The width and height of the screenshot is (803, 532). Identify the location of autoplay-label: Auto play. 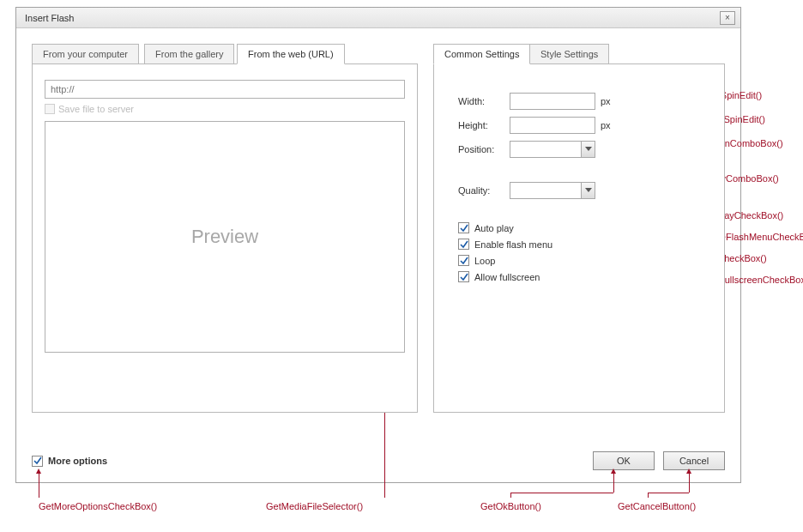
(494, 228).